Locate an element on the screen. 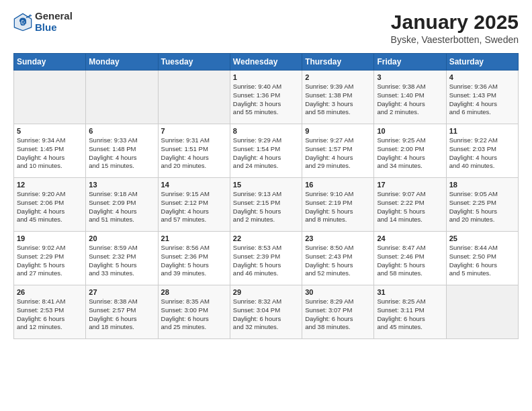 This screenshot has width=532, height=411. day-info: Sunrise: 8:47 AM Sunset: 2:46 PM Dayligh… is located at coordinates (410, 261).